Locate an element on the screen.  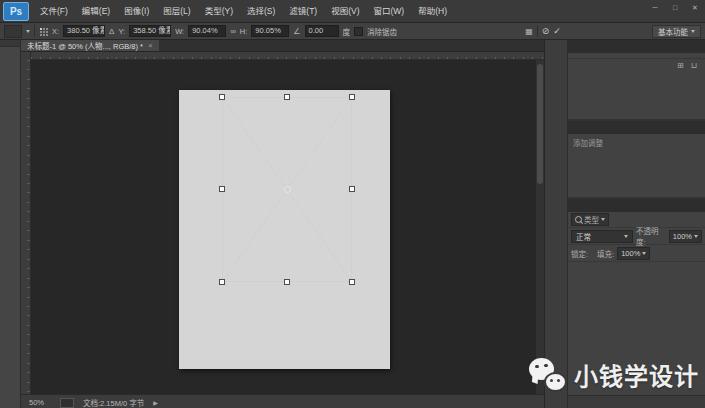
x-position-field: 380.50 像素 is located at coordinates (84, 31).